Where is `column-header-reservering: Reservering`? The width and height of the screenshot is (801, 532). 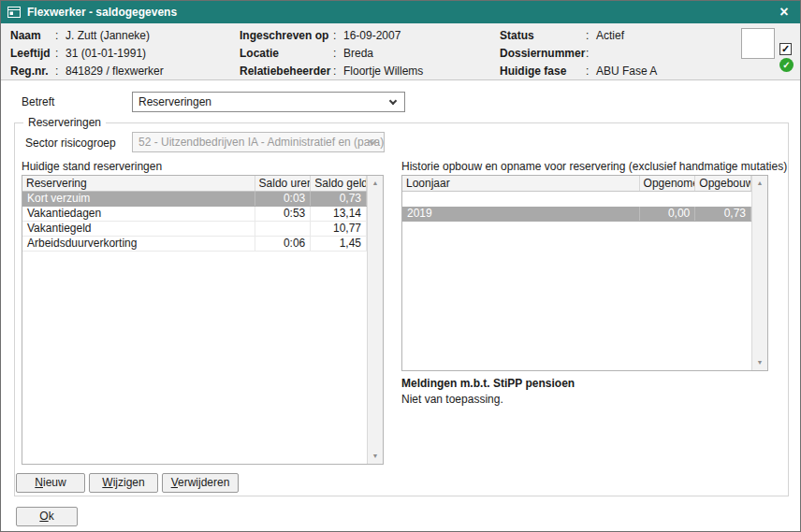 column-header-reservering: Reservering is located at coordinates (138, 183).